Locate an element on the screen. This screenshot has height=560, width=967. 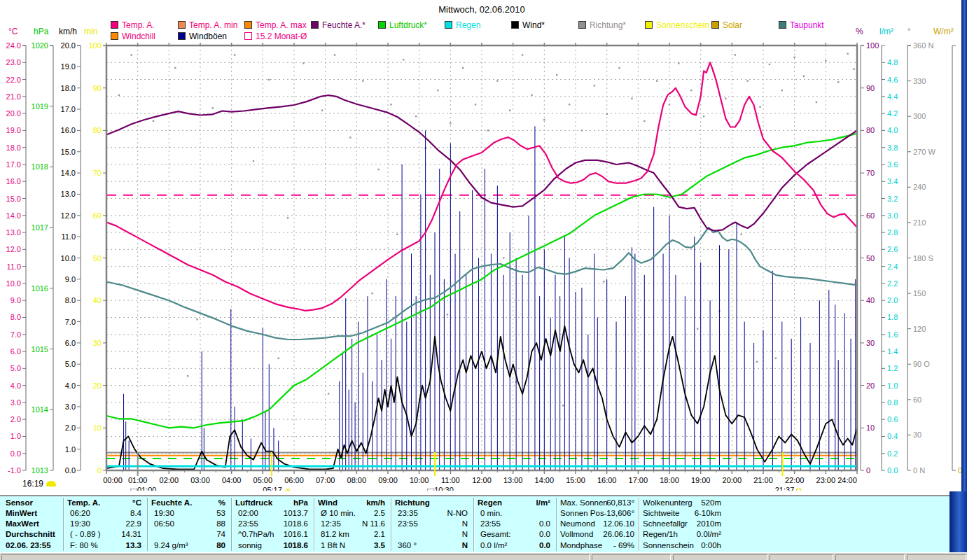
table-cell-value: 53 is located at coordinates (188, 513).